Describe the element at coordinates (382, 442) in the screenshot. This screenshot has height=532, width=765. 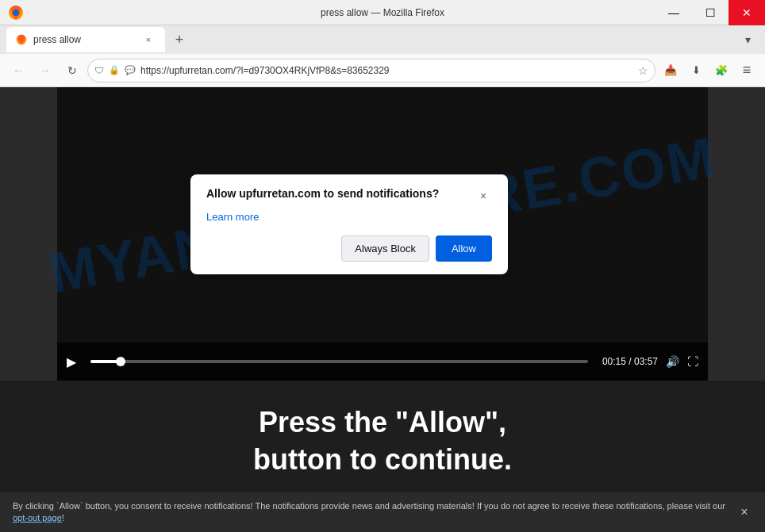
I see `press-allow-heading: Press the "Allow", button to continue.` at that location.